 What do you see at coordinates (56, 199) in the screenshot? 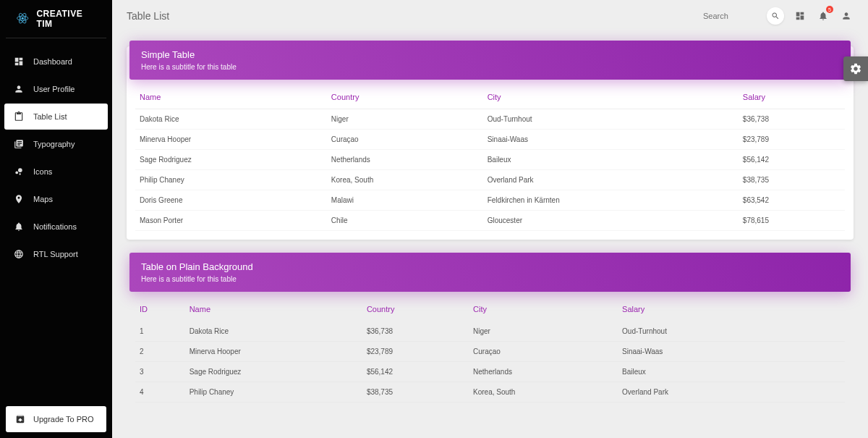
I see `sidebar-item-maps: Maps` at bounding box center [56, 199].